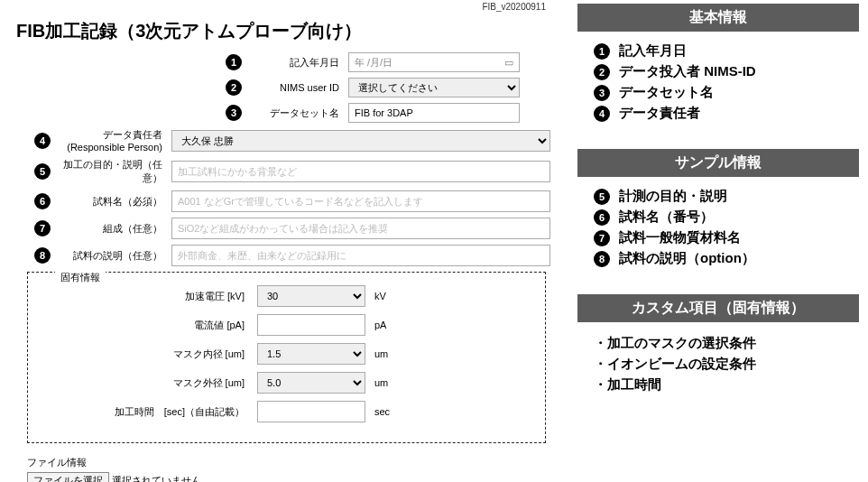 Image resolution: width=868 pixels, height=482 pixels. I want to click on form-row-1: 1記入年月日年 /月/日▭, so click(282, 62).